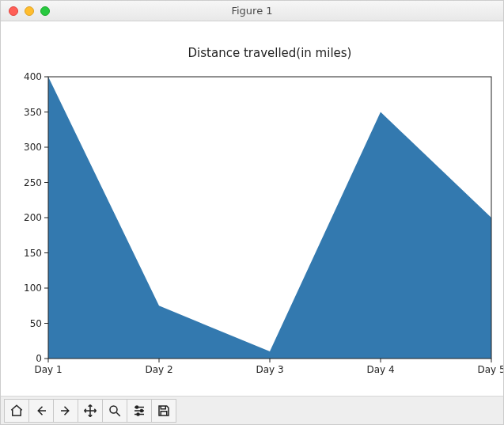  Describe the element at coordinates (29, 11) in the screenshot. I see `minimize-icon` at that location.